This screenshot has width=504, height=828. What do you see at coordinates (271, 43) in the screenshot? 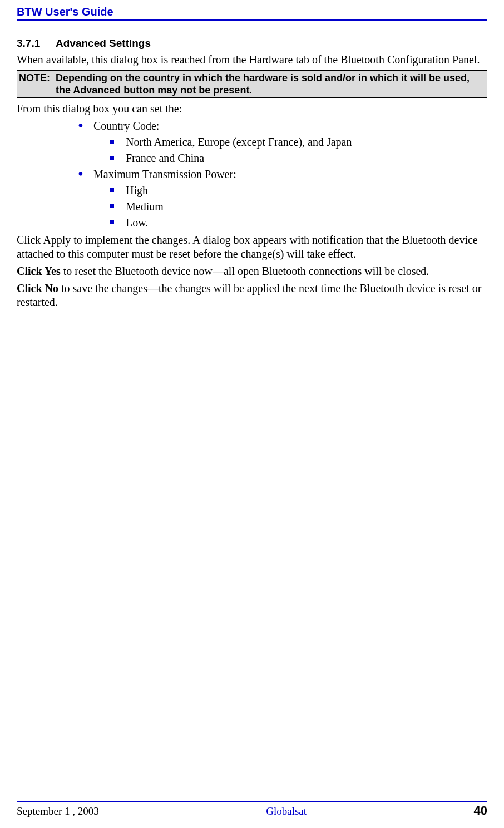
I see `section-title: Advanced Settings` at bounding box center [271, 43].